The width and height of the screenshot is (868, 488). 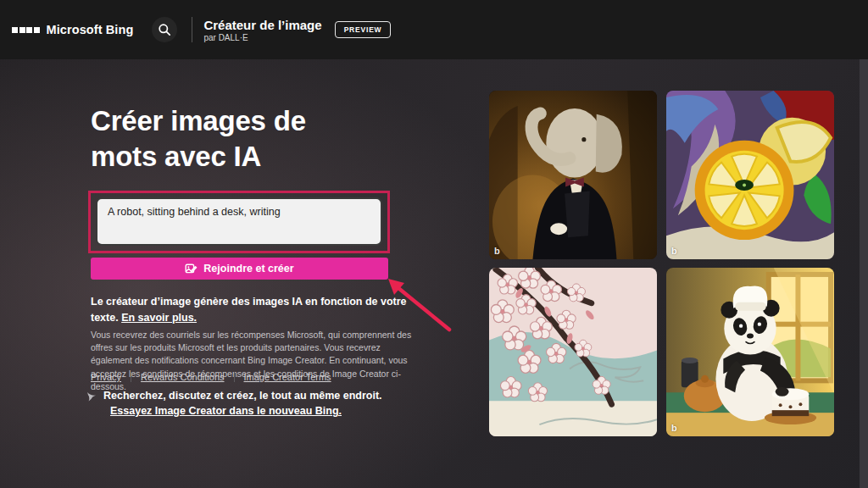 What do you see at coordinates (287, 377) in the screenshot?
I see `image-creator-terms-link: Image Creator Terms` at bounding box center [287, 377].